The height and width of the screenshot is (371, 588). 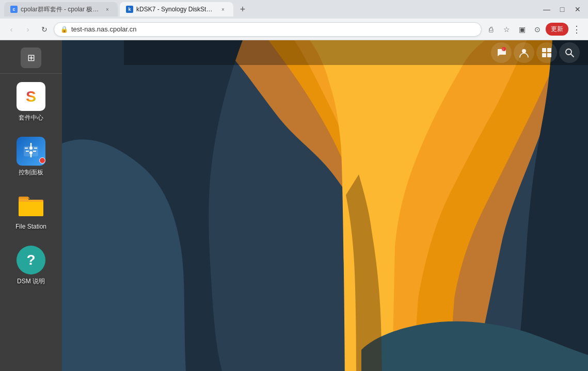 I want to click on minimize-button: —, so click(x=547, y=9).